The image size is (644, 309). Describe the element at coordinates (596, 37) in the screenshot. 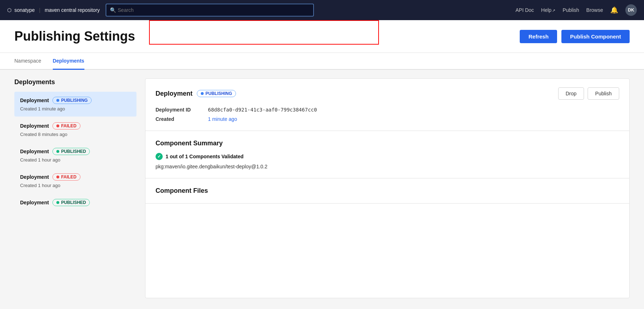

I see `publish-component-button: Publish Component` at that location.